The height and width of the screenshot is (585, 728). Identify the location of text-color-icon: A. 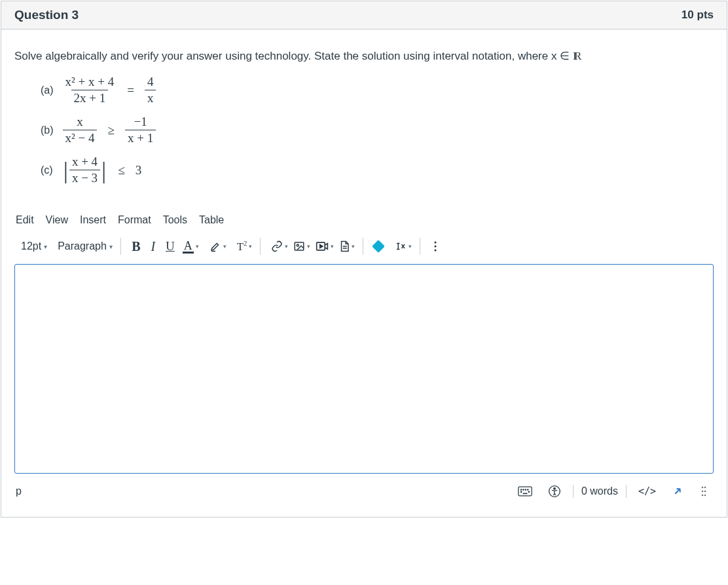
(189, 246).